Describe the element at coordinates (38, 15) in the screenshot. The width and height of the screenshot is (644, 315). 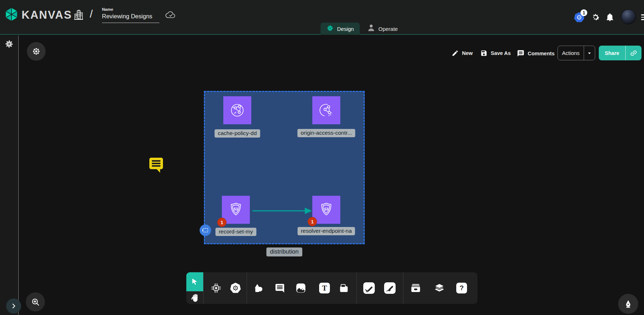
I see `kanvas-logo: KANVAS` at that location.